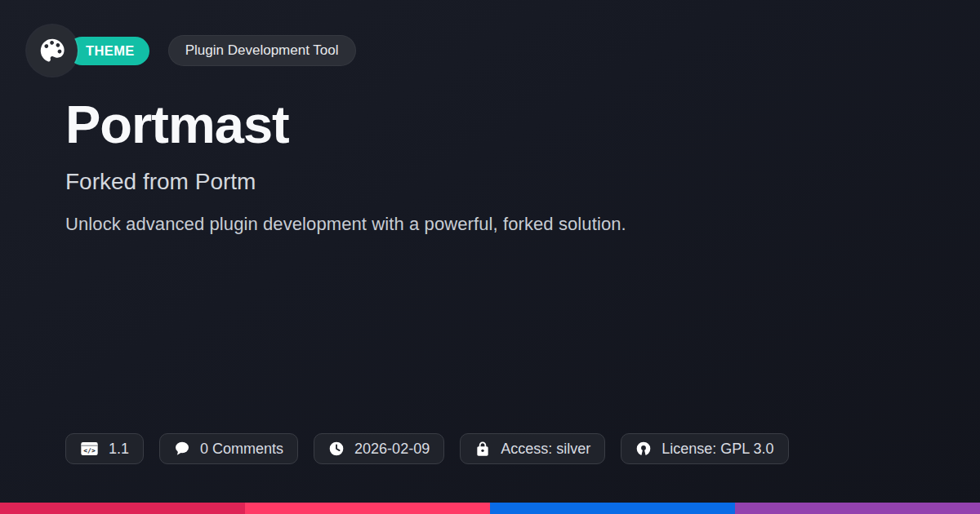 The width and height of the screenshot is (980, 514). What do you see at coordinates (90, 449) in the screenshot?
I see `code-window-icon: </>` at bounding box center [90, 449].